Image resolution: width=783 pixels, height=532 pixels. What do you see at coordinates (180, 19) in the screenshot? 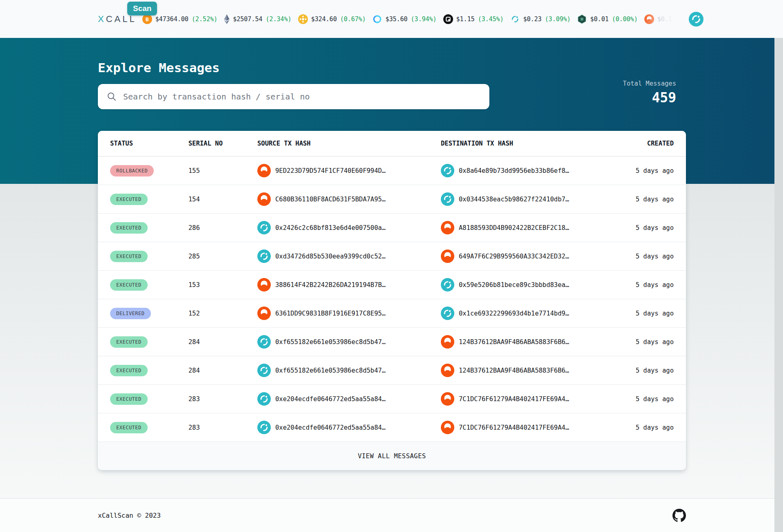
I see `ticker-item-btc: B$47364.00(2.52%)` at bounding box center [180, 19].